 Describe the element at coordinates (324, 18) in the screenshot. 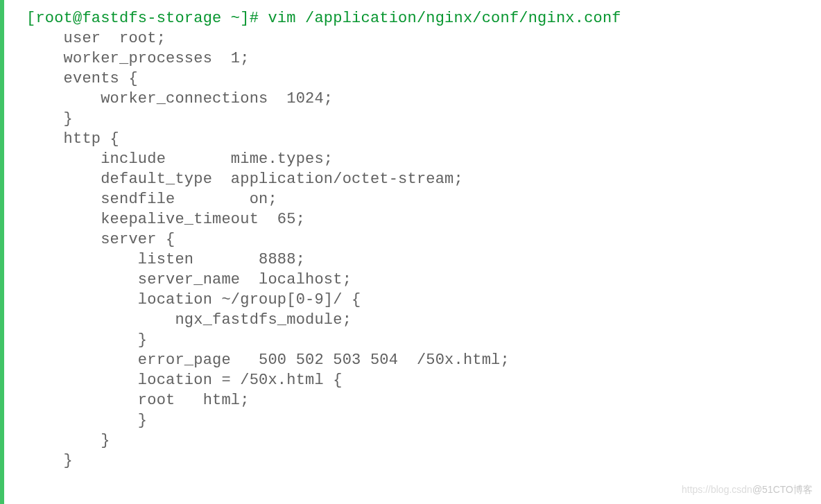

I see `shell-prompt-line: [root@fastdfs-storage ~]# vim /applicati…` at that location.